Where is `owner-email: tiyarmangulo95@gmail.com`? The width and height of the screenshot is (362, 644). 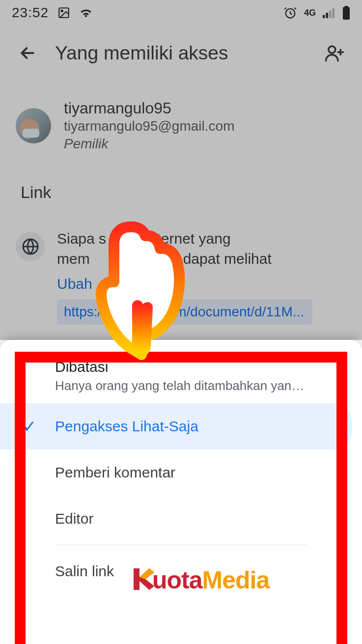 owner-email: tiyarmangulo95@gmail.com is located at coordinates (149, 126).